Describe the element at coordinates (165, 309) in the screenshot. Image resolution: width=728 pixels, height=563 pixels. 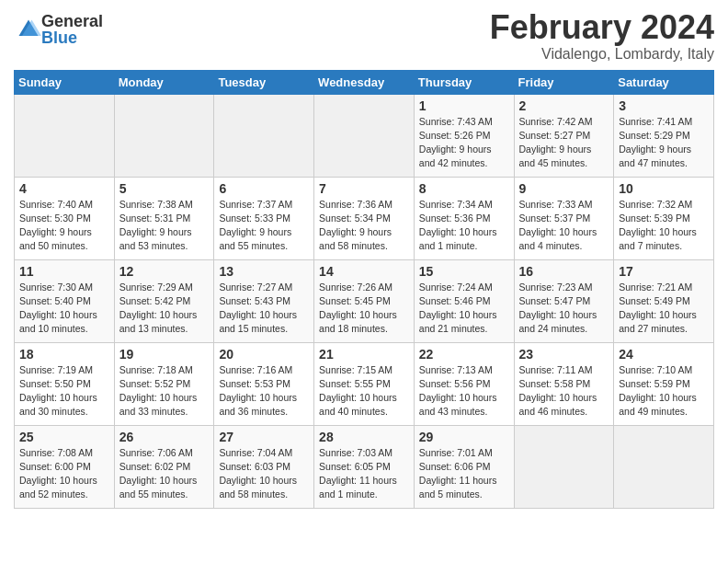
I see `day-info: Sunrise: 7:29 AMSunset: 5:42 PMDaylight:…` at that location.